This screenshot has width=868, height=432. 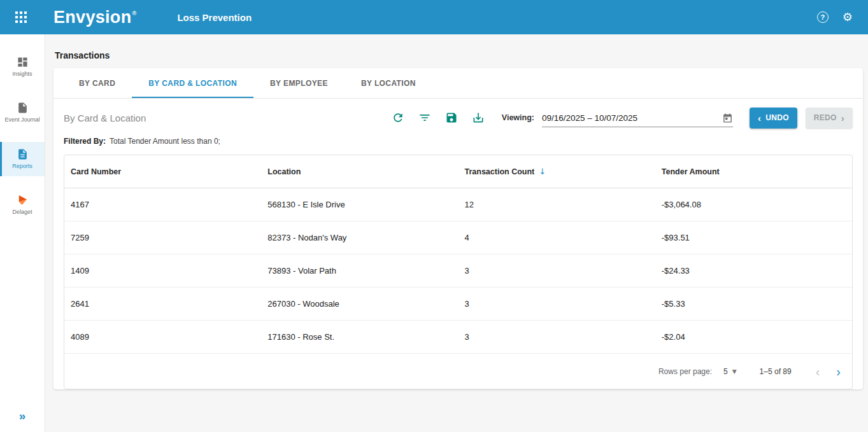 I want to click on sidebar-expand-icon: », so click(x=22, y=416).